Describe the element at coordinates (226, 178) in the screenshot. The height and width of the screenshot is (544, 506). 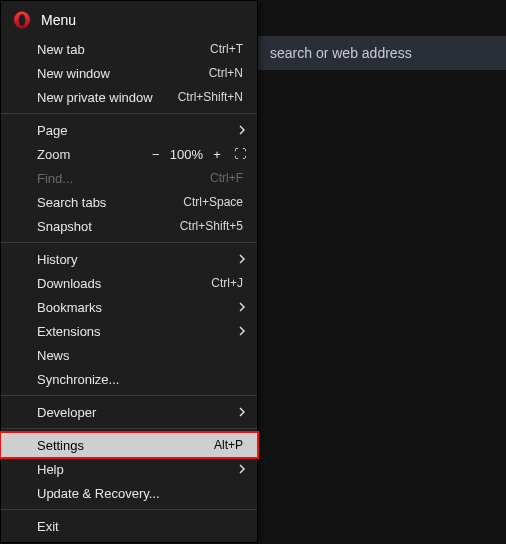
I see `menu-item-accel: Ctrl+F` at that location.